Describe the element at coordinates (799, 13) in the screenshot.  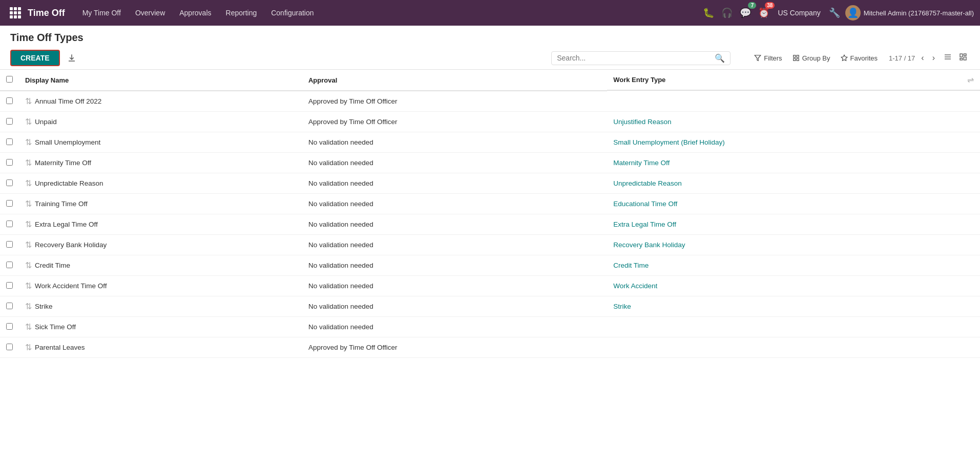
I see `company-name: US Company` at that location.